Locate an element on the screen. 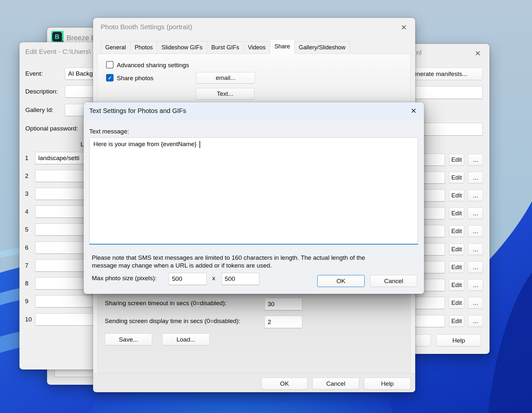 This screenshot has height=413, width=532. advanced-sharing-label: Advanced sharing settings is located at coordinates (153, 65).